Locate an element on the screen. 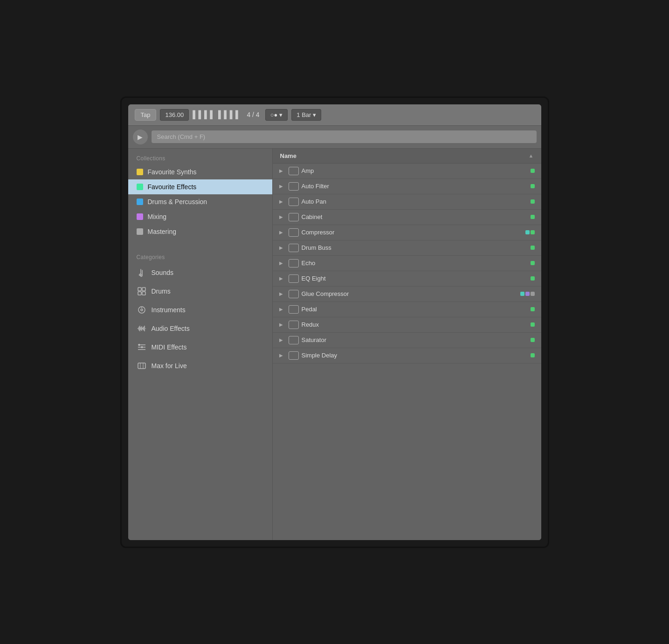 The width and height of the screenshot is (669, 644). effect-row-auto-filter: ▶ Auto Filter is located at coordinates (407, 186).